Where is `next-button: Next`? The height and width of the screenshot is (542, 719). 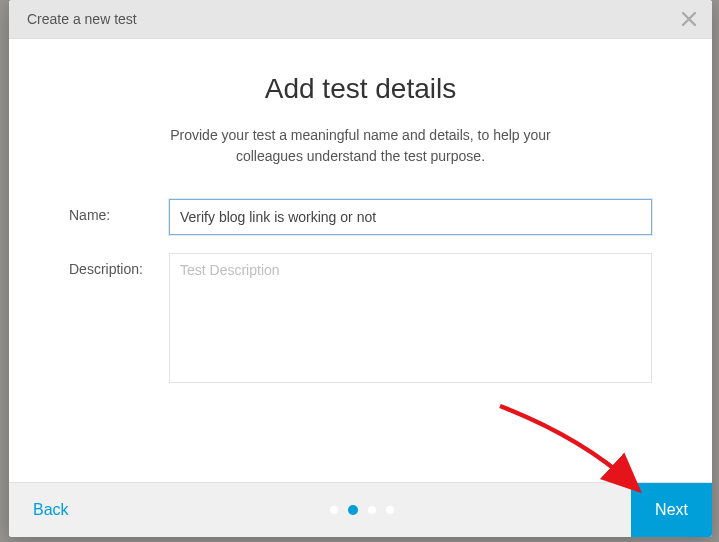 next-button: Next is located at coordinates (672, 510).